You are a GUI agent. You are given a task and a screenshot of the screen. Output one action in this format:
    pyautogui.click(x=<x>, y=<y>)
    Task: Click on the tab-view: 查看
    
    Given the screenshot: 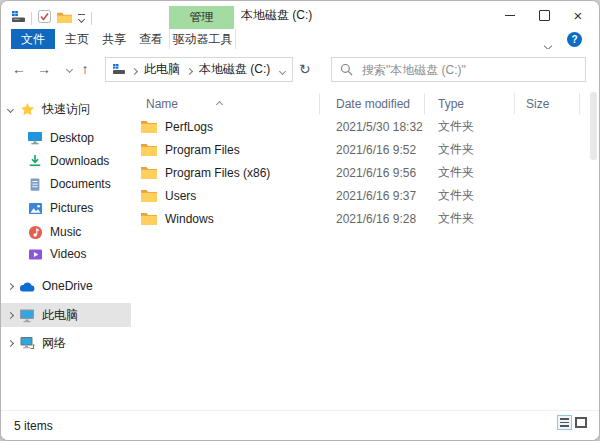 What is the action you would take?
    pyautogui.click(x=151, y=39)
    